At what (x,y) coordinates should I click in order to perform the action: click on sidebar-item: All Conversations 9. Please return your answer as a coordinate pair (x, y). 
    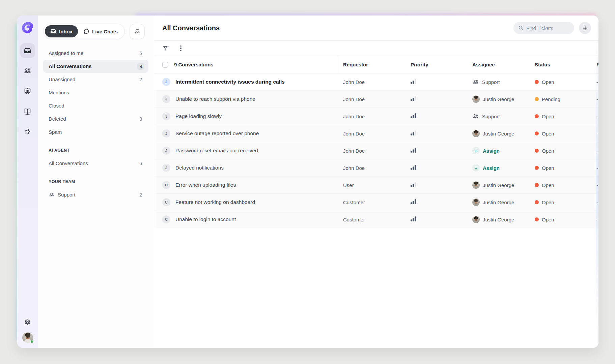
    Looking at the image, I should click on (96, 66).